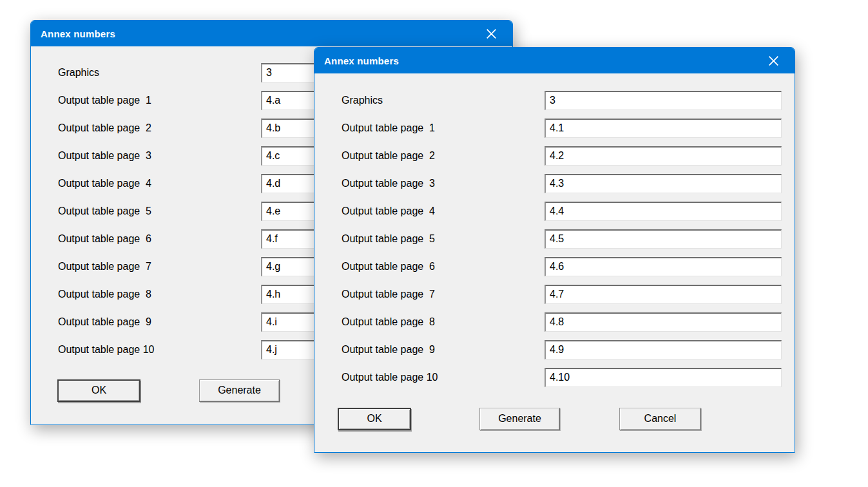  What do you see at coordinates (663, 128) in the screenshot?
I see `output-table-page-1-input` at bounding box center [663, 128].